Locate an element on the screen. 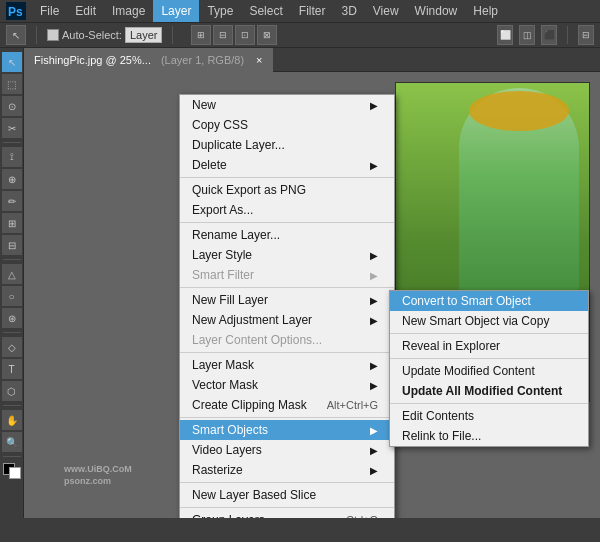  menu-item-vector-mask: Vector Mask ▶ is located at coordinates (287, 385).